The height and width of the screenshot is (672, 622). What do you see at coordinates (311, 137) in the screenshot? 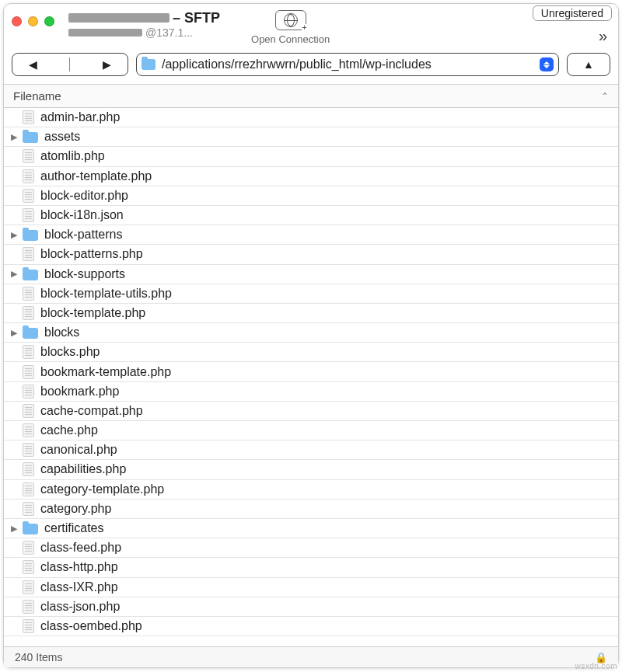
I see `file-row: ▶assets` at bounding box center [311, 137].